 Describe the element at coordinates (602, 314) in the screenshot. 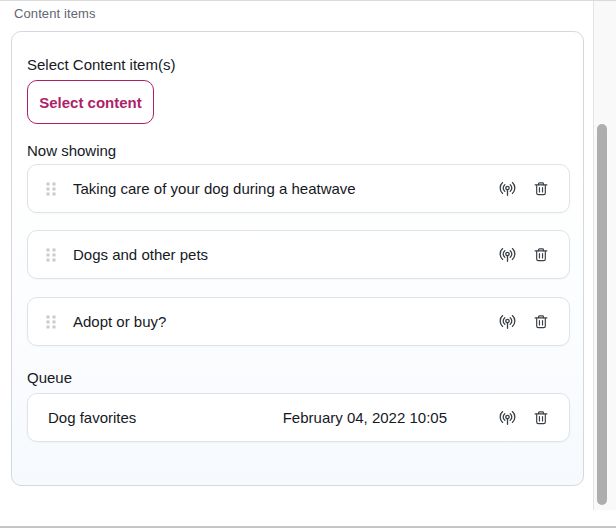

I see `scrollbar-thumb` at that location.